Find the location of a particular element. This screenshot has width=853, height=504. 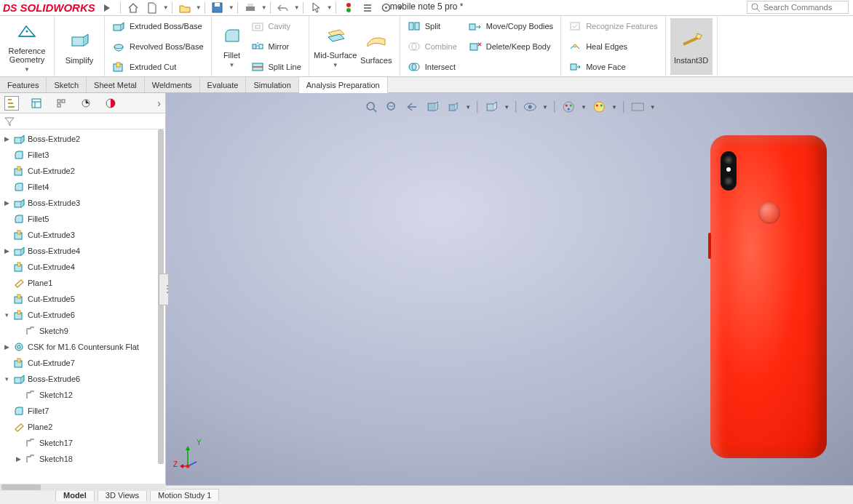

intersect-button: Intersect is located at coordinates (432, 67).